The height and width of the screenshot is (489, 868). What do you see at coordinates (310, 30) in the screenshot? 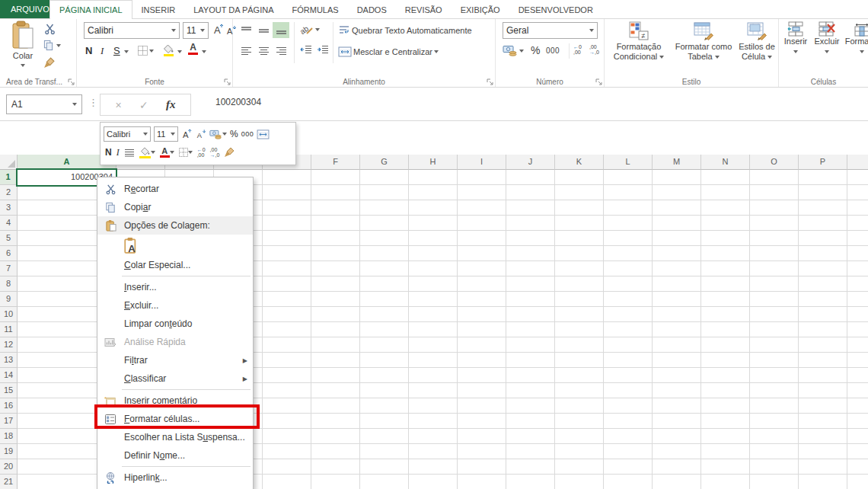
I see `orientation-button: ab` at bounding box center [310, 30].